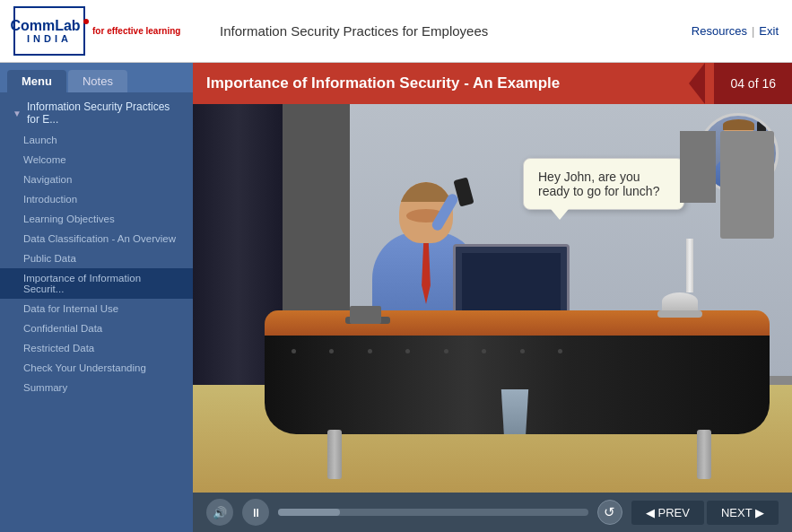  Describe the element at coordinates (426, 192) in the screenshot. I see `person-hair` at that location.